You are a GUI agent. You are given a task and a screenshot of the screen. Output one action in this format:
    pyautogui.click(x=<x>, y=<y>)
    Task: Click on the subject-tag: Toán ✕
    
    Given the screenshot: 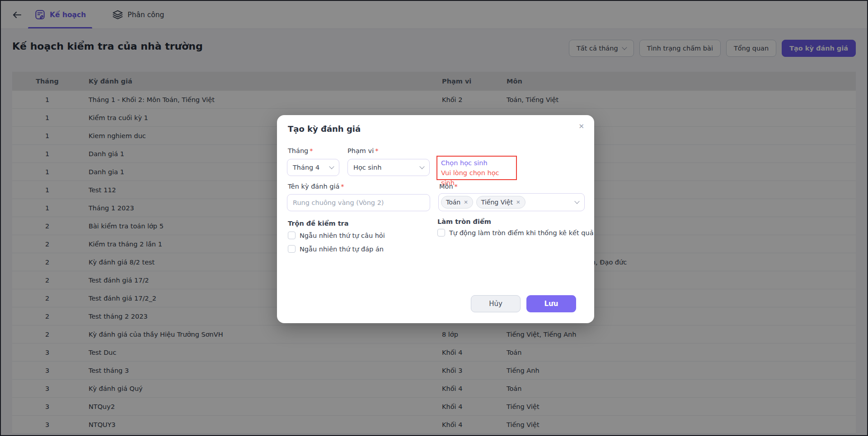 What is the action you would take?
    pyautogui.click(x=457, y=202)
    